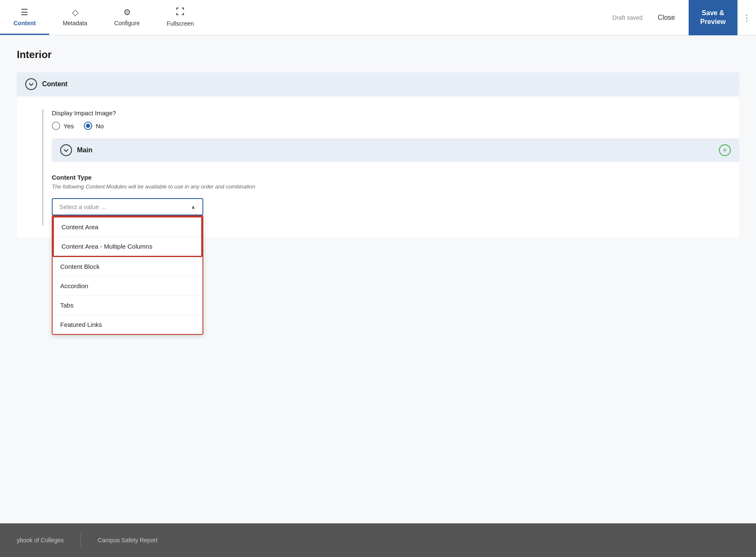 This screenshot has width=756, height=557. What do you see at coordinates (396, 150) in the screenshot?
I see `main-section-header: Main +` at bounding box center [396, 150].